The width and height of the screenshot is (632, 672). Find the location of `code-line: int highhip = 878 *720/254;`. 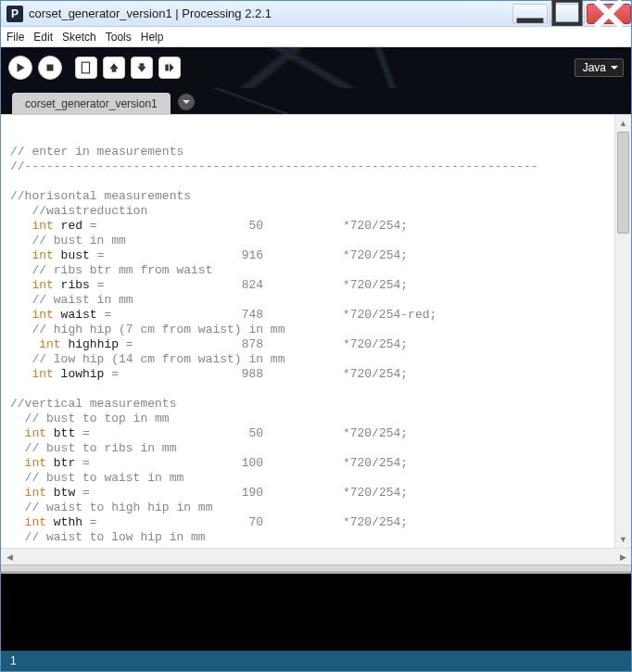

code-line: int highhip = 878 *720/254; is located at coordinates (312, 345).